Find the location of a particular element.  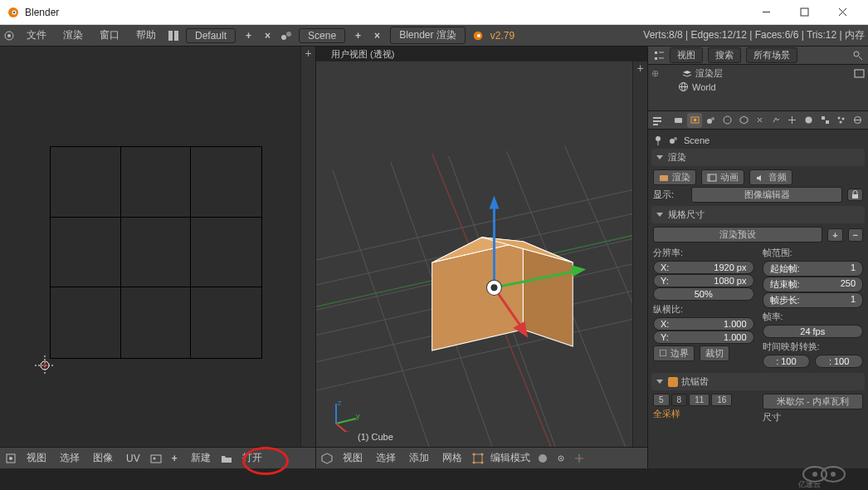

filter-icon is located at coordinates (858, 55).